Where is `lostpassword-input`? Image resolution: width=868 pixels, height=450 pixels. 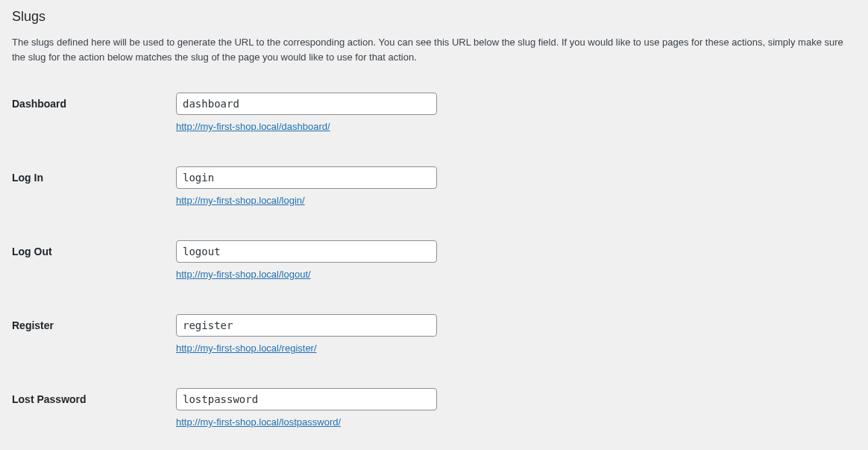 lostpassword-input is located at coordinates (306, 399).